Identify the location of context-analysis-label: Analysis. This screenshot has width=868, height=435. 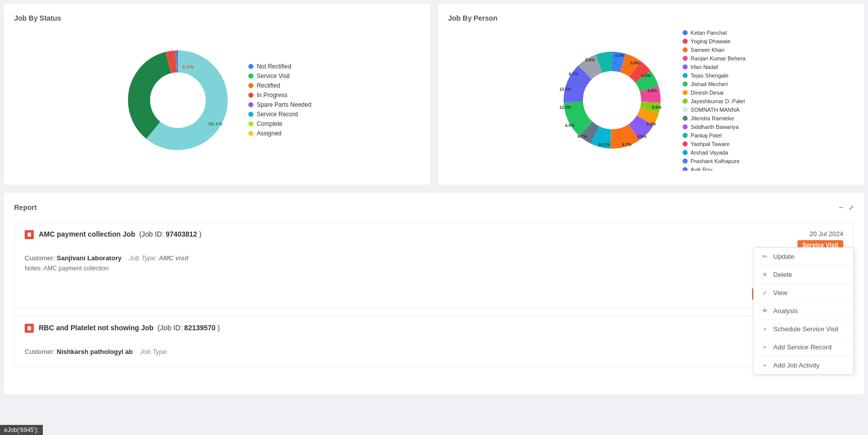
(785, 311).